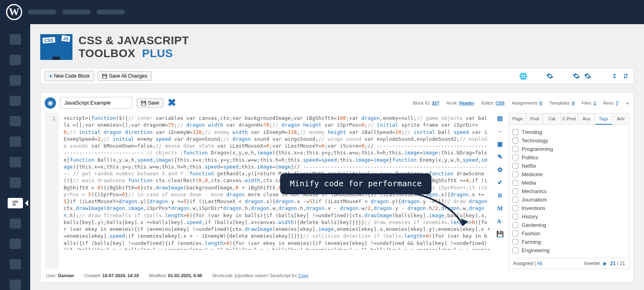 The width and height of the screenshot is (644, 290). I want to click on gear-icon: ✿, so click(500, 170).